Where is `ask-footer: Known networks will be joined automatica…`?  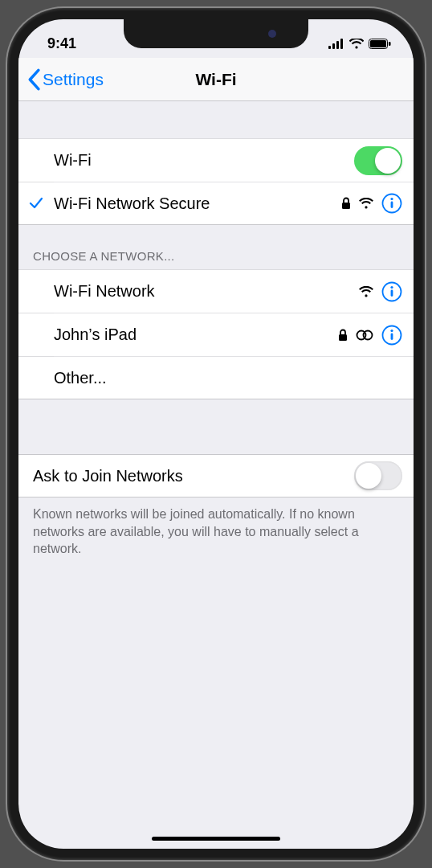 ask-footer: Known networks will be joined automatica… is located at coordinates (216, 532).